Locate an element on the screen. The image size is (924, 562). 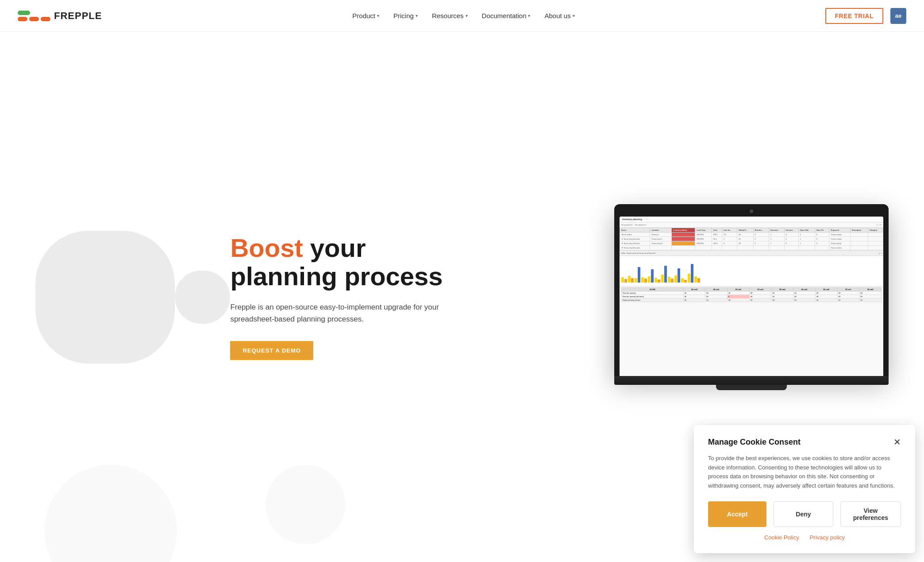
app-filters: No grouping ▾ No segment ▾ ⬡ + ✕ is located at coordinates (751, 225).